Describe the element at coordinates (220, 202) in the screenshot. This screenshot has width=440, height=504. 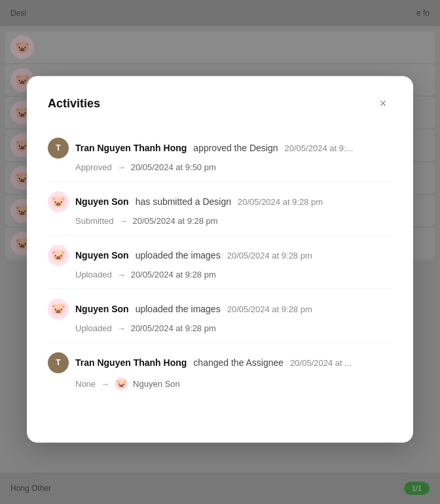
I see `activity-main: 🐷 Nguyen Son has submitted a Design 20/0…` at that location.